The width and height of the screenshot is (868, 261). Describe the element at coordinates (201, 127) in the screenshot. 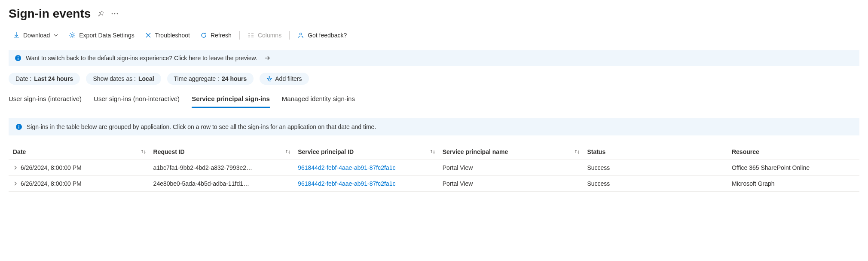

I see `table-info-text: Sign-ins in the table below are grouped …` at that location.